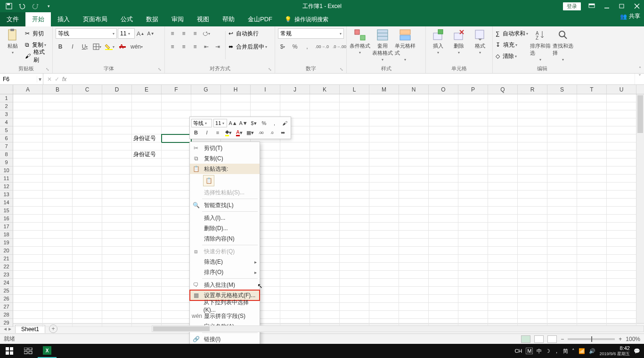 This screenshot has width=644, height=358. What do you see at coordinates (283, 47) in the screenshot?
I see `accounting-format-button: $▾` at bounding box center [283, 47].